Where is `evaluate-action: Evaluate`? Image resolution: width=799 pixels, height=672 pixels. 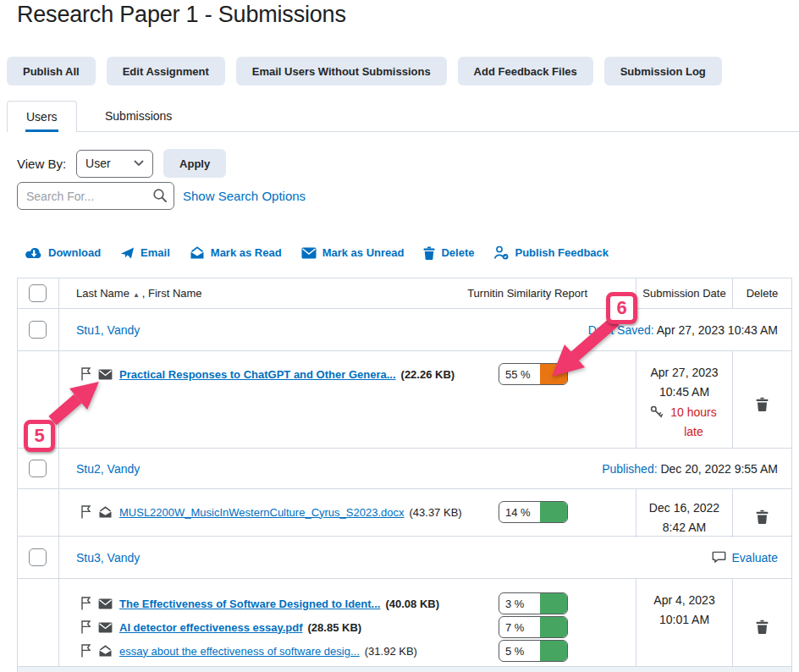
evaluate-action: Evaluate is located at coordinates (745, 558).